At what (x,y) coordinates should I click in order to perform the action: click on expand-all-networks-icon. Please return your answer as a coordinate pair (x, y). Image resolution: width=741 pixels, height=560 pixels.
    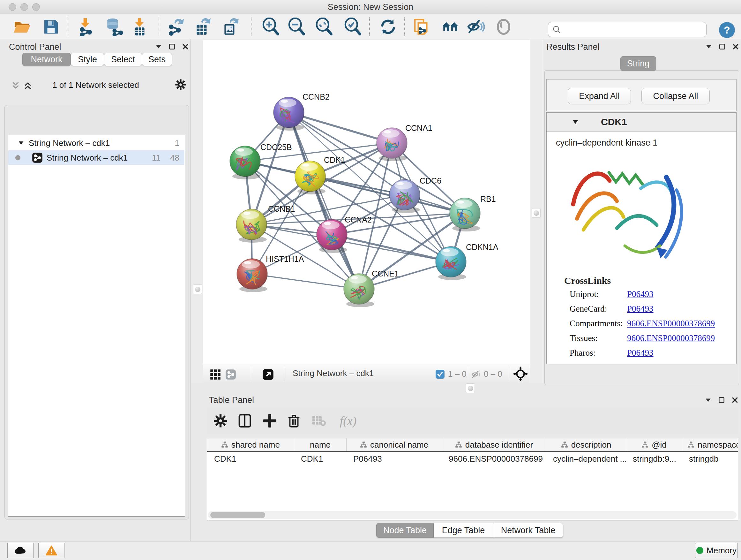
    Looking at the image, I should click on (15, 86).